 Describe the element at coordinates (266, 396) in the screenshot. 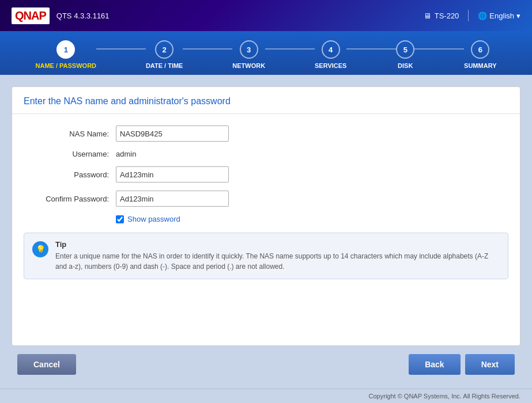

I see `copyright-bar: Copyright © QNAP Systems, Inc. All Right…` at that location.